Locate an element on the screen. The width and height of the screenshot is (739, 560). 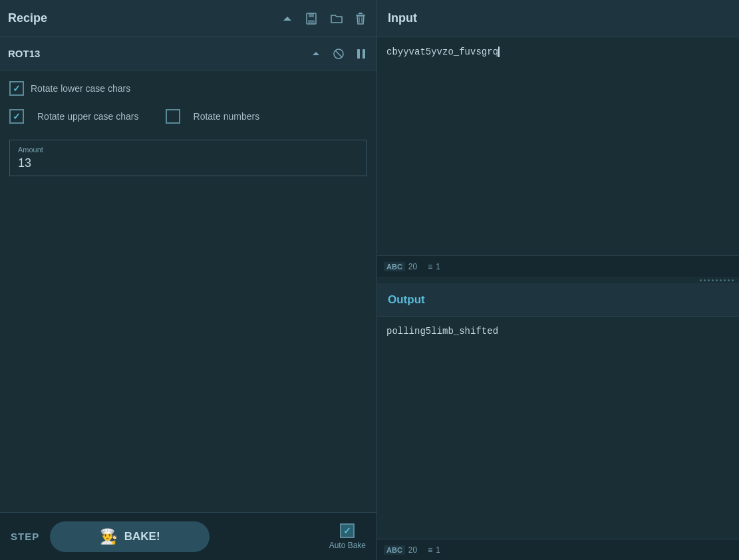
chef-icon: 👨‍🍳 is located at coordinates (109, 537).